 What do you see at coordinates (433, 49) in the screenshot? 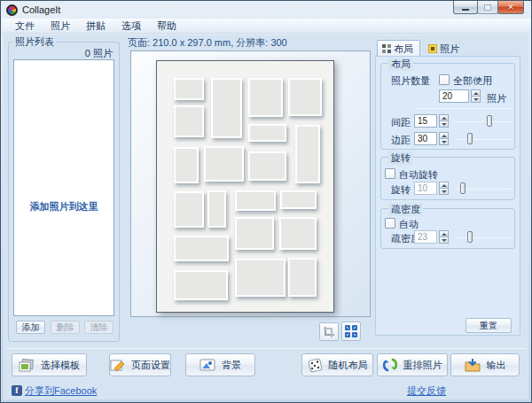
I see `photo-tab-icon` at bounding box center [433, 49].